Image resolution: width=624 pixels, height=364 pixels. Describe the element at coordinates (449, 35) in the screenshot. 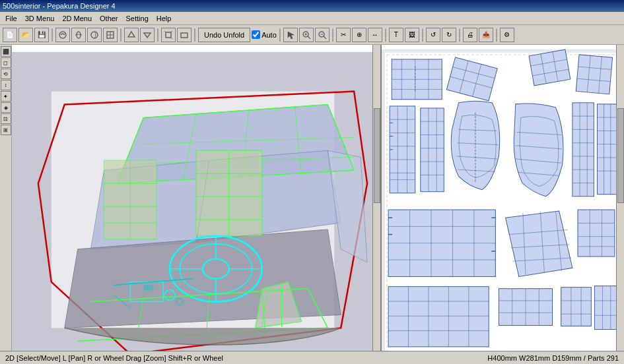

I see `rotate-right-button: ↻` at that location.